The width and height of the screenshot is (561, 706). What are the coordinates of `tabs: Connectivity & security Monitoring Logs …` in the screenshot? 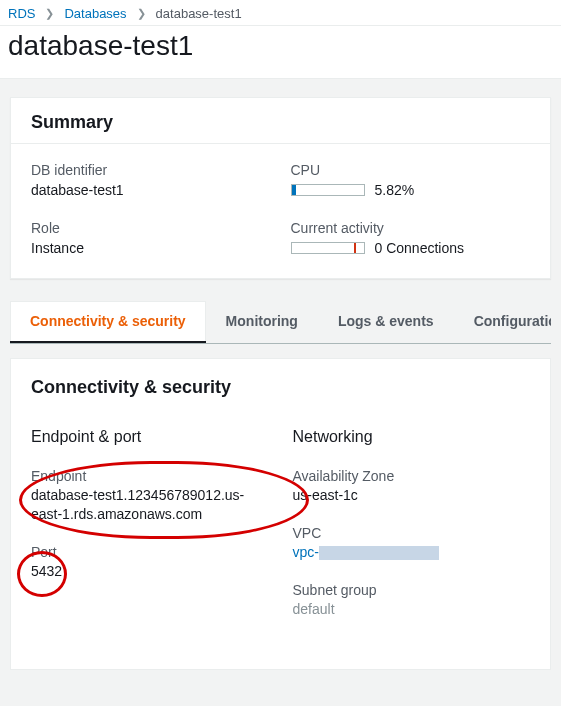 It's located at (280, 322).